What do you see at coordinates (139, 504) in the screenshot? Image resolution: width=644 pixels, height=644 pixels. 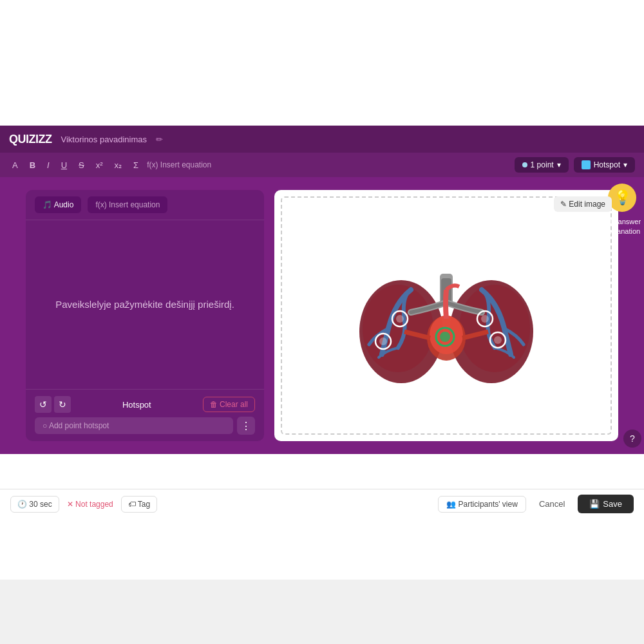 I see `tag-button: 🏷 Tag` at bounding box center [139, 504].